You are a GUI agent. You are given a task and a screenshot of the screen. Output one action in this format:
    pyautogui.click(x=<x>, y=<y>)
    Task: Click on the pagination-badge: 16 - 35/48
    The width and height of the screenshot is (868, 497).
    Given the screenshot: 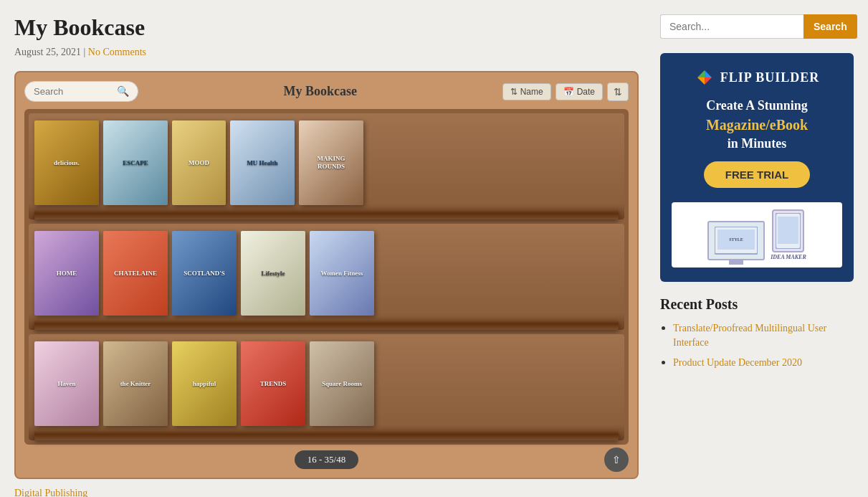 What is the action you would take?
    pyautogui.click(x=327, y=460)
    